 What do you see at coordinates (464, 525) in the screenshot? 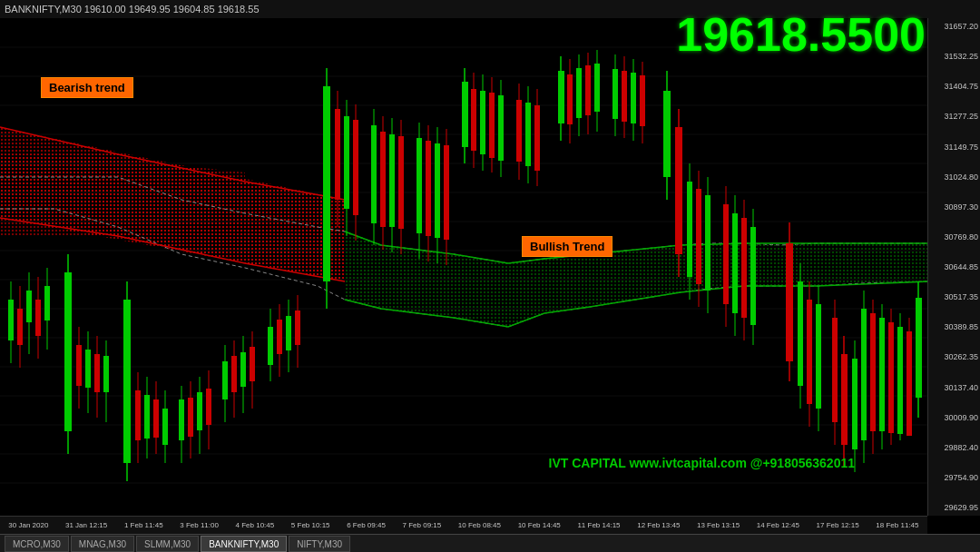
I see `time-axis: 30 Jan 202031 Jan 12:151 Feb 11:453 Feb …` at bounding box center [464, 525].